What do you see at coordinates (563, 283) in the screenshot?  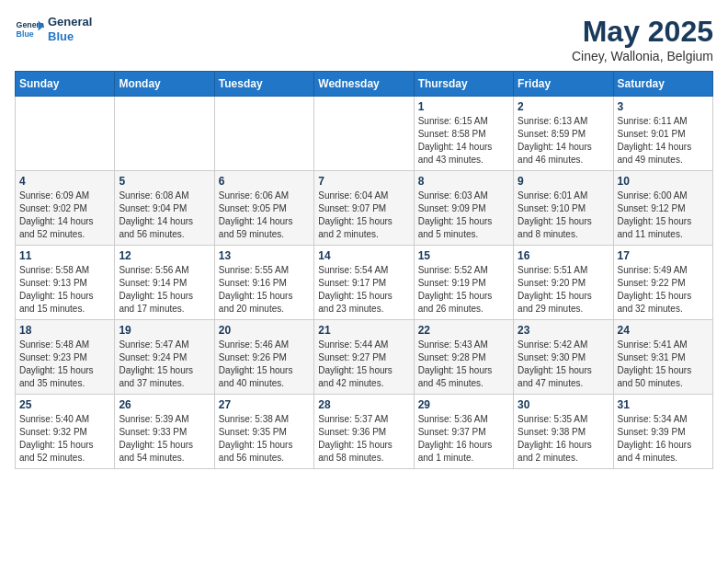 I see `day-cell: 16Sunrise: 5:51 AM Sunset: 9:20 PM Dayli…` at bounding box center [563, 283].